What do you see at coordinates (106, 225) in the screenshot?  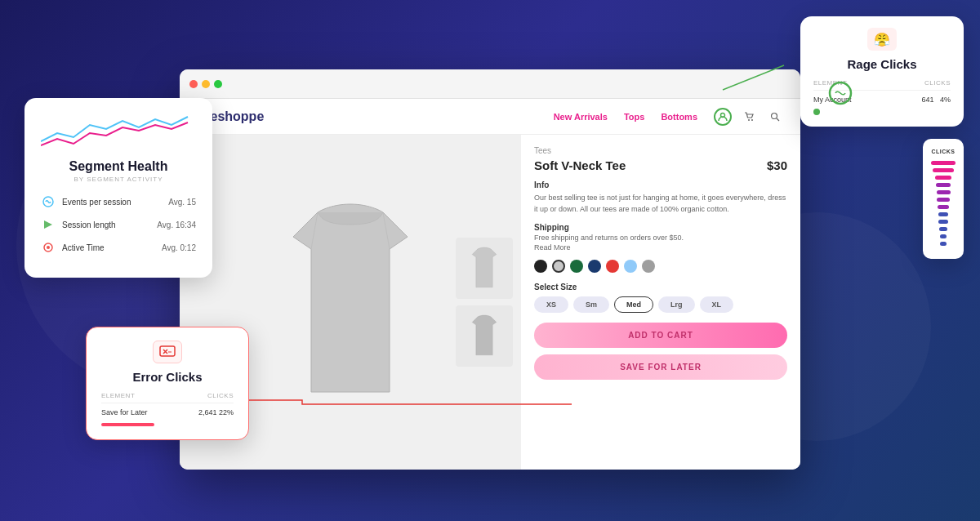 I see `session-label: Session length` at bounding box center [106, 225].